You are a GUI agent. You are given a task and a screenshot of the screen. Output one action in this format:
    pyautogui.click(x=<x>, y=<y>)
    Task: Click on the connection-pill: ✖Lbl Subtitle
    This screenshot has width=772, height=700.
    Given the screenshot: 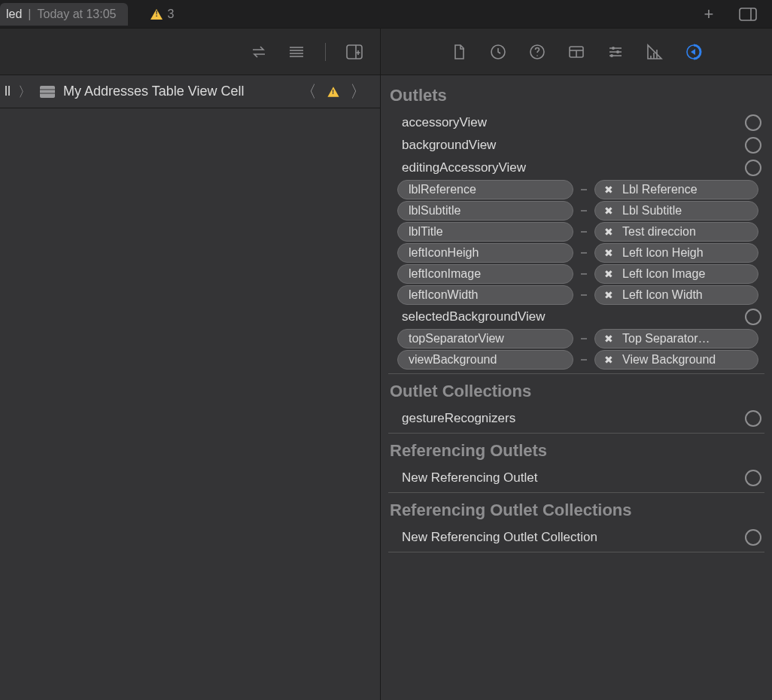 What is the action you would take?
    pyautogui.click(x=676, y=211)
    